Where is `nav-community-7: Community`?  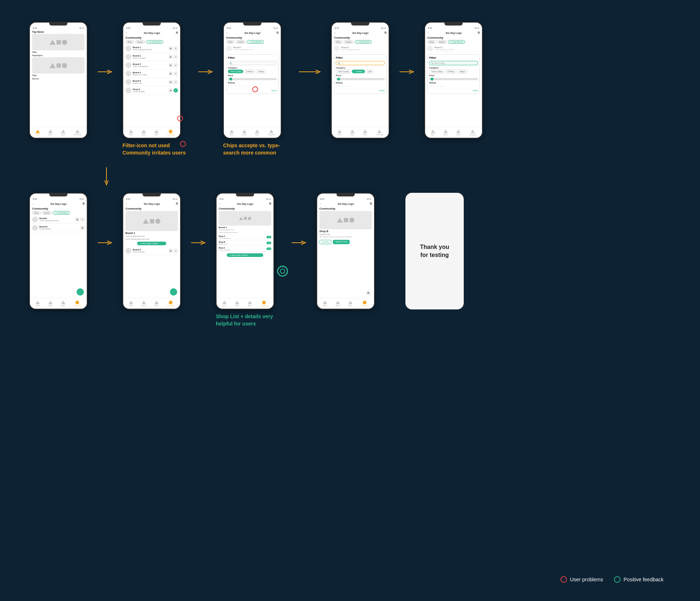
nav-community-7: Community is located at coordinates (171, 304).